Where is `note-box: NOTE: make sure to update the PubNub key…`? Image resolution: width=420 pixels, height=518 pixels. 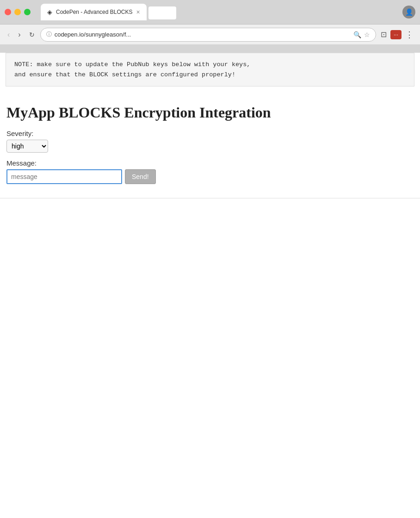
note-box: NOTE: make sure to update the PubNub key… is located at coordinates (210, 69).